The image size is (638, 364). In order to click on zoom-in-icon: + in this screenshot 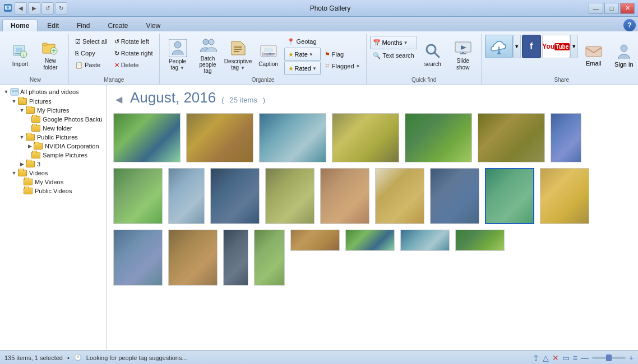, I will do `click(631, 358)`.